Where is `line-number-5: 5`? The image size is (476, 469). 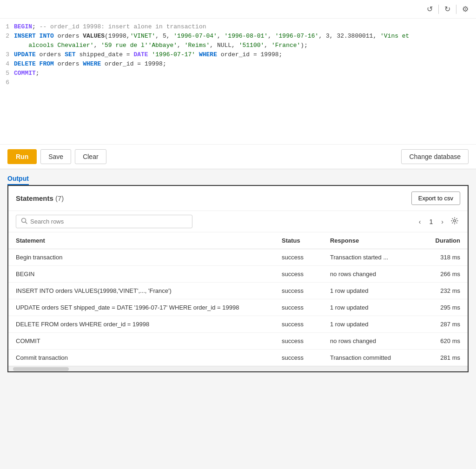
line-number-5: 5 is located at coordinates (7, 73).